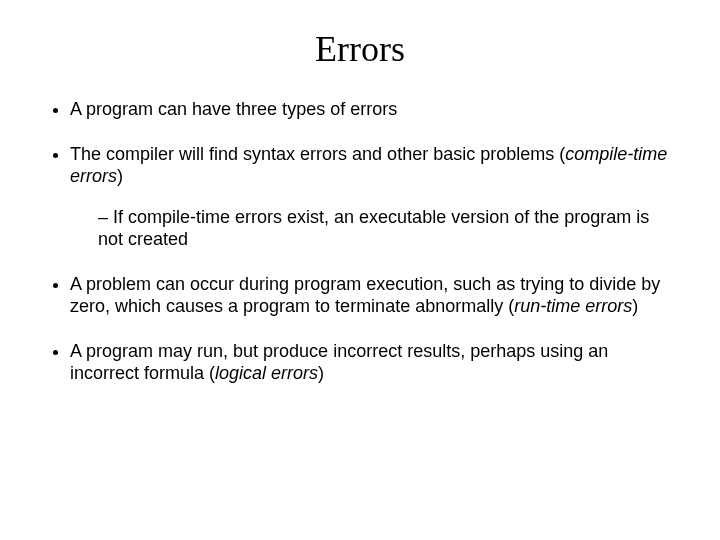 This screenshot has height=540, width=720. I want to click on slide-title: Errors, so click(360, 49).